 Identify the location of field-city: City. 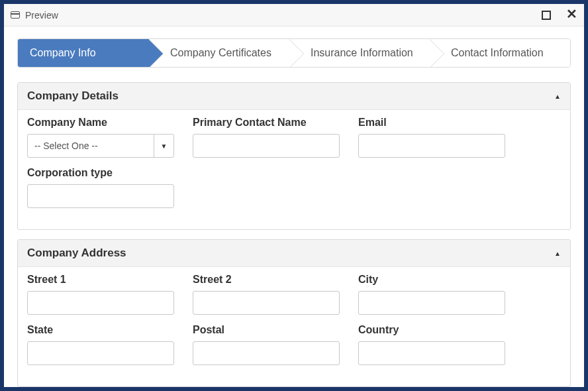
(432, 294).